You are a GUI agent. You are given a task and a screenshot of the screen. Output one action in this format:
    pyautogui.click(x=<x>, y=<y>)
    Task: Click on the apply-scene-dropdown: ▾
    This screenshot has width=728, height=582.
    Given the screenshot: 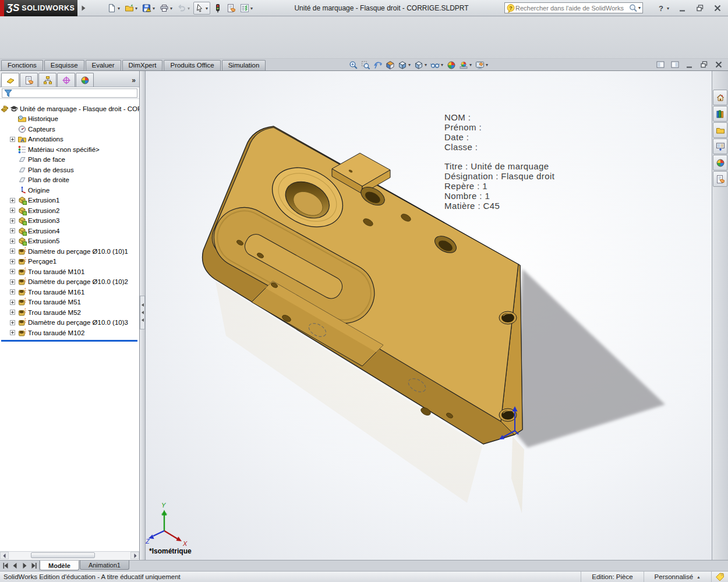 What is the action you would take?
    pyautogui.click(x=471, y=65)
    